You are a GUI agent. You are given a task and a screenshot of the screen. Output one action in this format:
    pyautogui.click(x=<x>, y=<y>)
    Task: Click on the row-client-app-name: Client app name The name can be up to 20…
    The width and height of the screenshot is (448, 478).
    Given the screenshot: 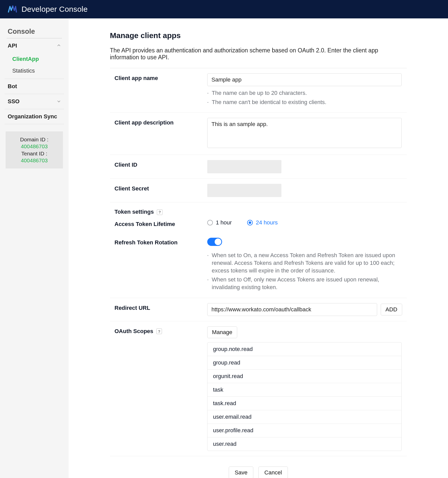 What is the action you would take?
    pyautogui.click(x=258, y=90)
    